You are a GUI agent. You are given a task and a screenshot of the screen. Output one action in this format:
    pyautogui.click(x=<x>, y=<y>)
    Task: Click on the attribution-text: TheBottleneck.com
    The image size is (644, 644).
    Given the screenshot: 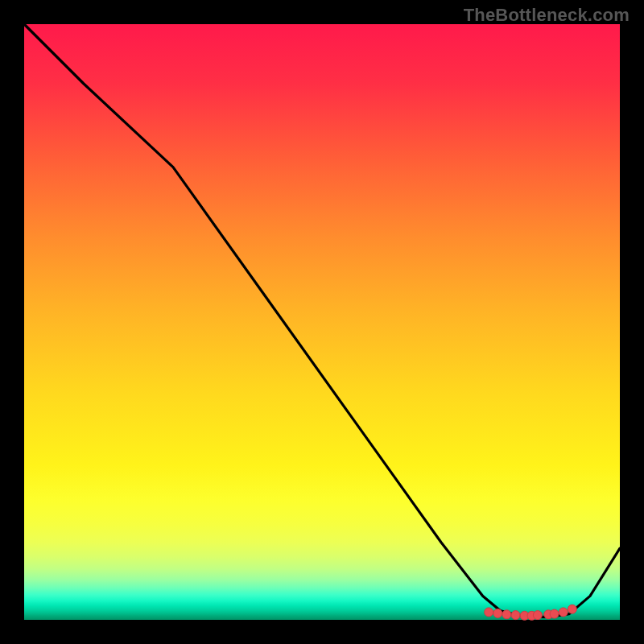 What is the action you would take?
    pyautogui.click(x=547, y=15)
    